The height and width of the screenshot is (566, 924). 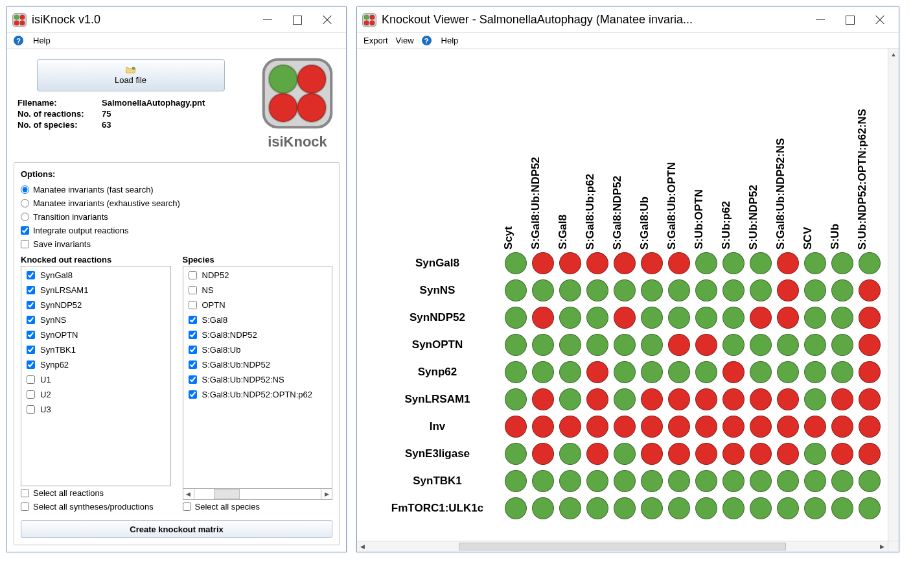 I want to click on list-item: SynOPTN, so click(x=96, y=335).